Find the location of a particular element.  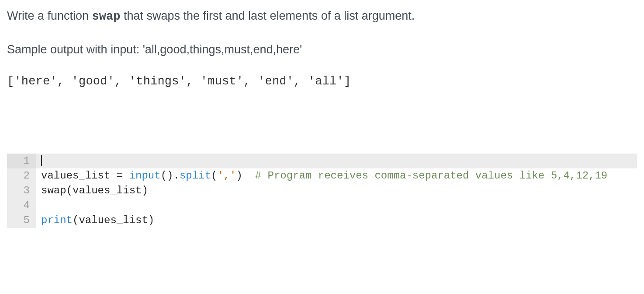

code-line: 3 swap(values_list) is located at coordinates (322, 191).